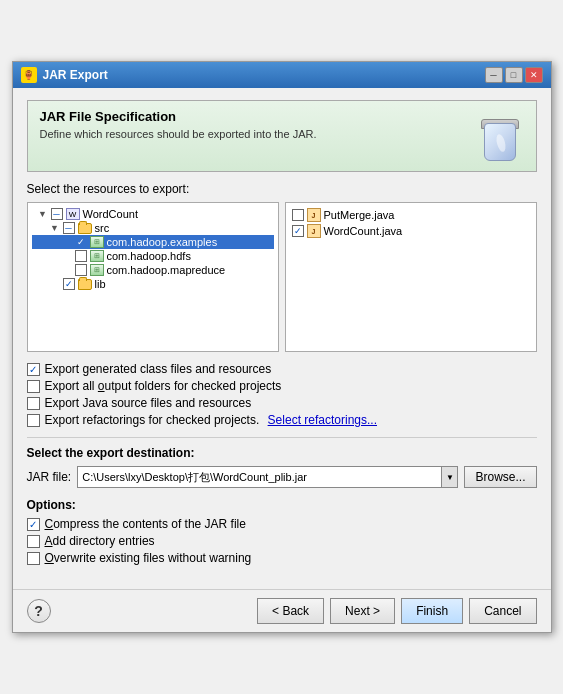 The image size is (563, 694). Describe the element at coordinates (34, 386) in the screenshot. I see `cb-export-output` at that location.